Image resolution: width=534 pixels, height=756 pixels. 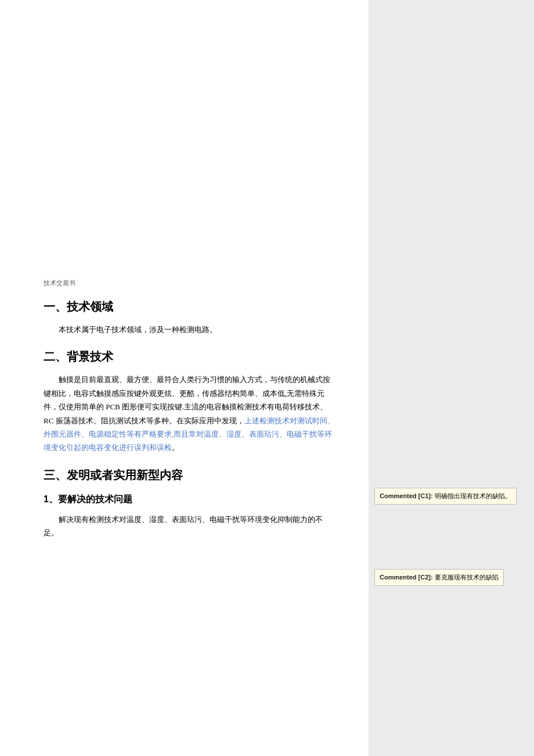 I want to click on comment2-text: 要克服现有技术的缺陷, so click(x=467, y=577).